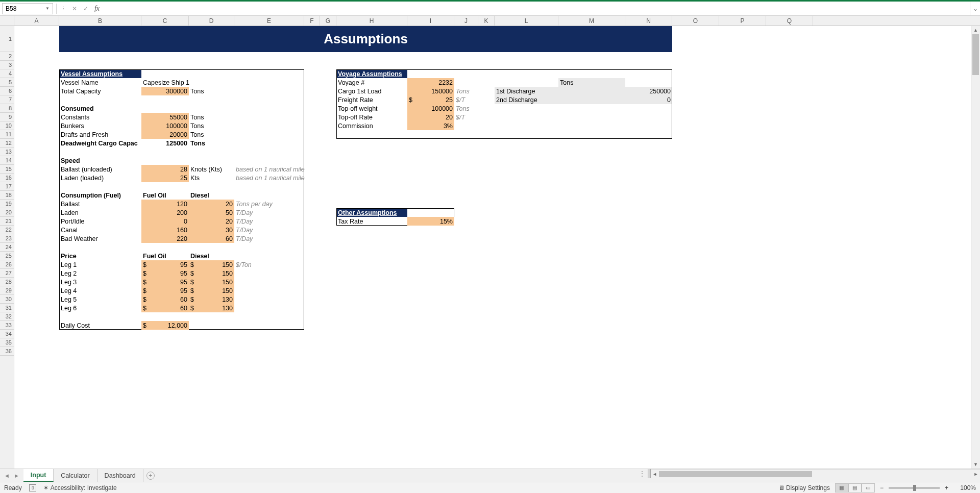 The image size is (980, 493). Describe the element at coordinates (211, 282) in the screenshot. I see `leg-3-d: $150` at that location.